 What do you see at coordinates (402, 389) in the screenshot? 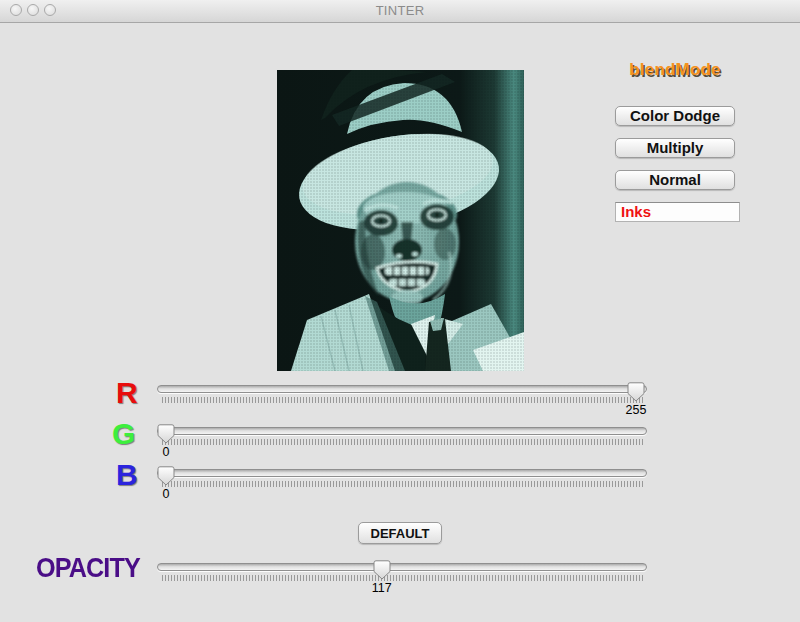
I see `red-slider-track` at bounding box center [402, 389].